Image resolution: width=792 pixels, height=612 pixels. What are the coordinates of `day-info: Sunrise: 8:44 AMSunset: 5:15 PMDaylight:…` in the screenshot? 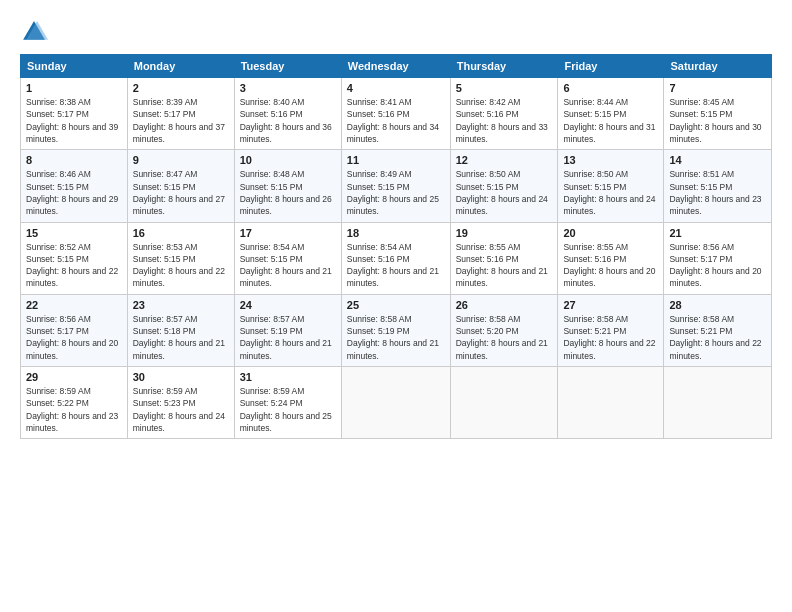 It's located at (609, 120).